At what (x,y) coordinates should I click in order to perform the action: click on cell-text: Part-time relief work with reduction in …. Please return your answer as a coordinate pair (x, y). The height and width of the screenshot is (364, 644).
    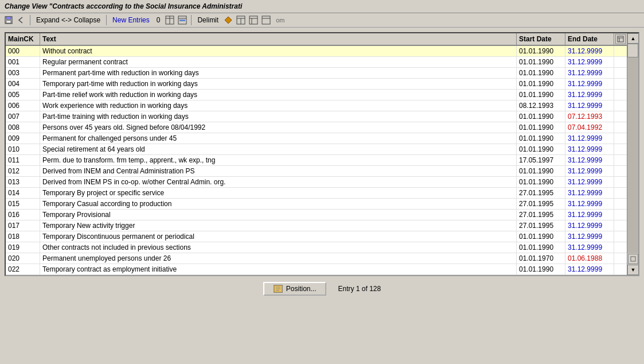
    Looking at the image, I should click on (279, 95).